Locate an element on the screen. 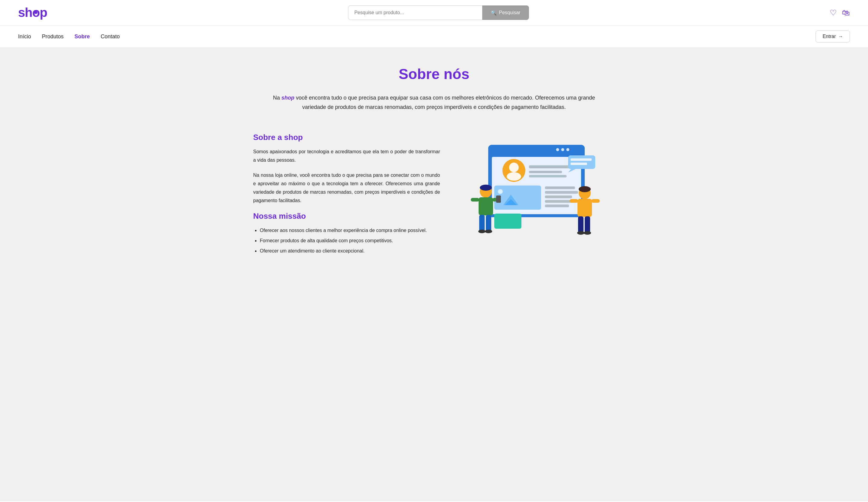  content-section: Sobre a shop Somos apaixonados por tecno… is located at coordinates (434, 195).